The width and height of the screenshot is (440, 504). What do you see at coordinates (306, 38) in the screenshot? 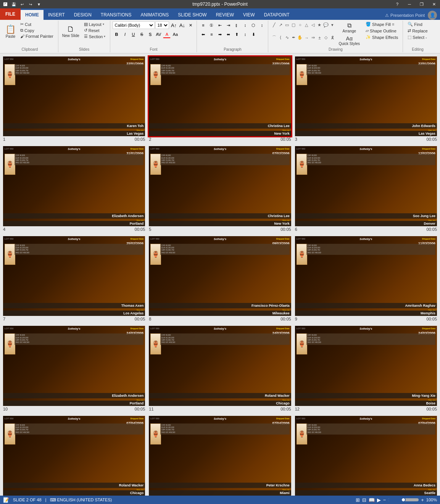
I see `shape-arrow2: →` at bounding box center [306, 38].